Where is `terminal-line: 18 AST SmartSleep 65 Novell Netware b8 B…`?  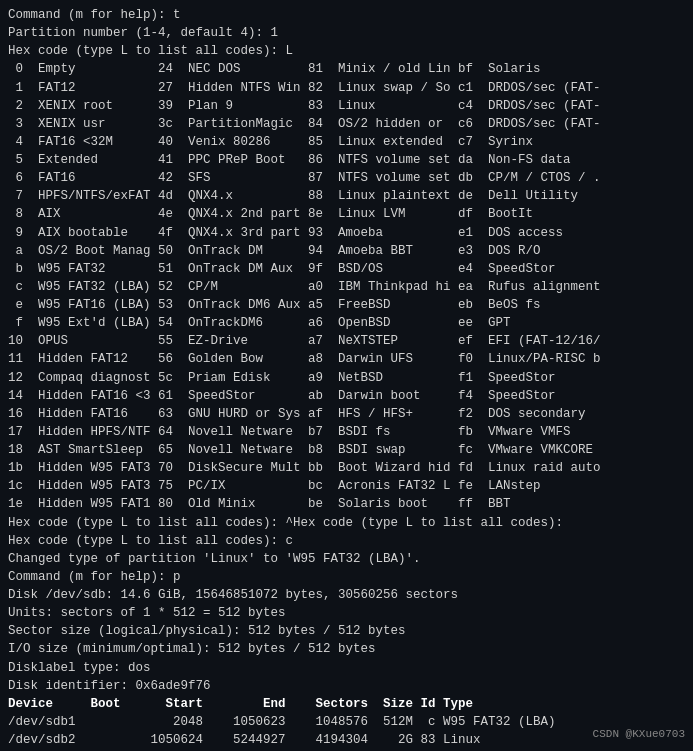
terminal-line: 18 AST SmartSleep 65 Novell Netware b8 B… is located at coordinates (346, 450).